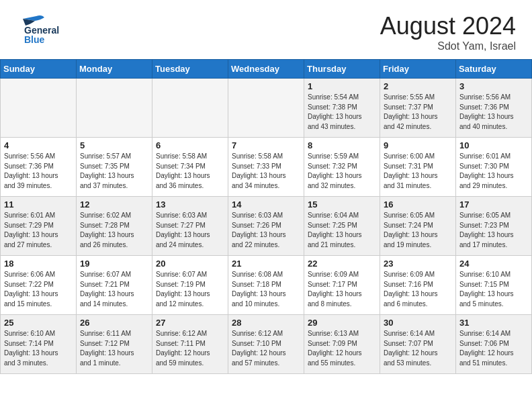 The height and width of the screenshot is (411, 532). I want to click on weekday-header: Friday, so click(418, 69).